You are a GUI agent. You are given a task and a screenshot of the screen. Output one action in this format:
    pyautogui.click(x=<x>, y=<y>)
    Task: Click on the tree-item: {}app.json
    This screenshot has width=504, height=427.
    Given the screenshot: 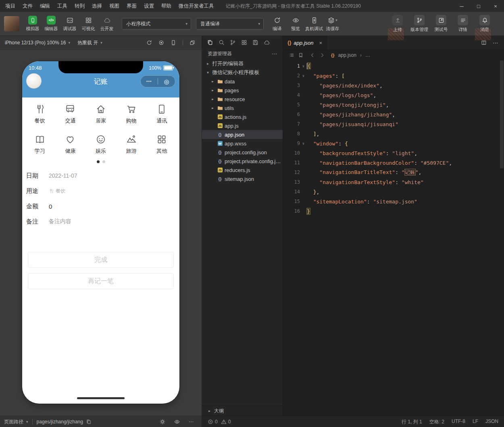 What is the action you would take?
    pyautogui.click(x=242, y=135)
    